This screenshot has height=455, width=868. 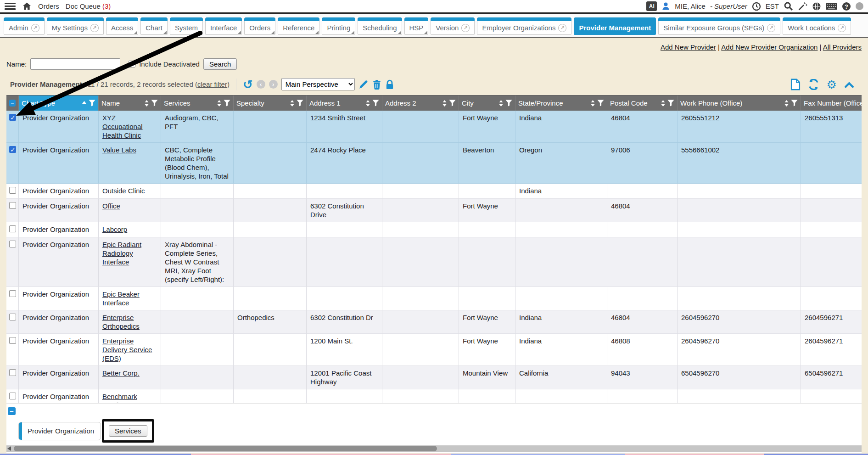 What do you see at coordinates (274, 84) in the screenshot?
I see `next-perspective-icon: ›` at bounding box center [274, 84].